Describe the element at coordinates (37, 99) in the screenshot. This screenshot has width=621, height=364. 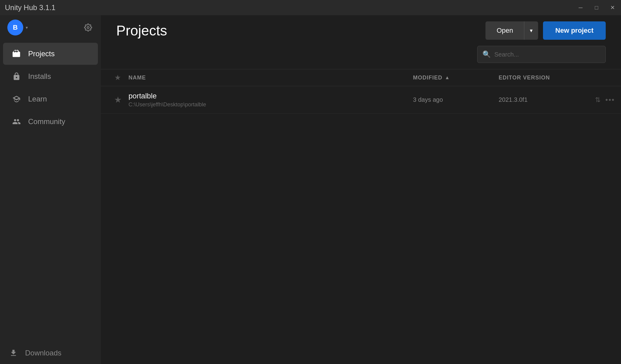
I see `sidebar-item-label-learn: Learn` at that location.